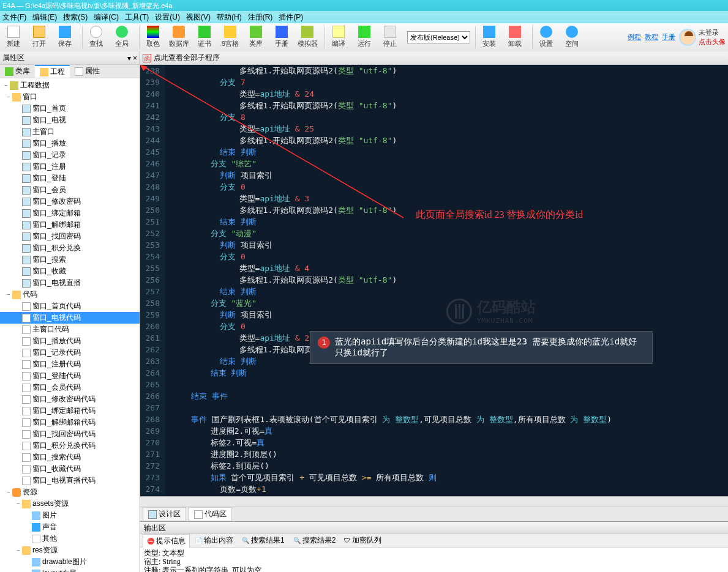 The image size is (728, 572). I want to click on tree-item-声音: 声音, so click(70, 527).